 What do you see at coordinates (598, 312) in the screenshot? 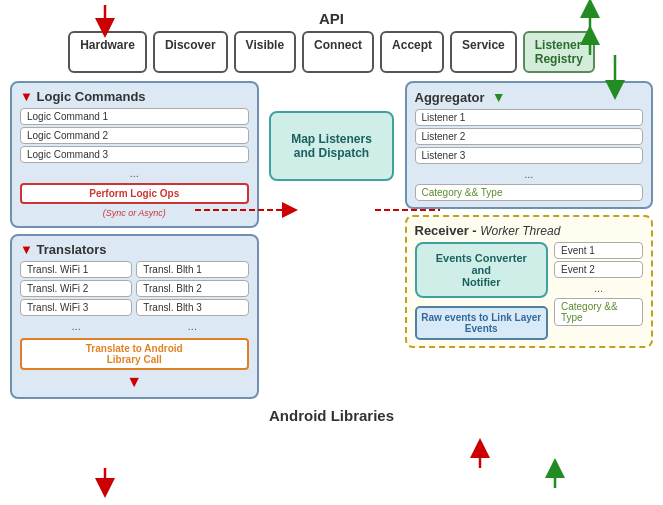
I see `category-type-receiver: Category && Type` at bounding box center [598, 312].